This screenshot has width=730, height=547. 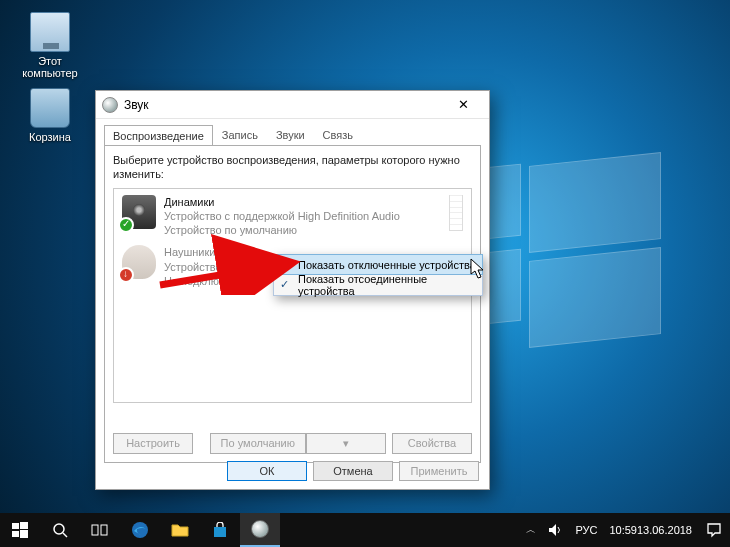 What do you see at coordinates (531, 530) in the screenshot?
I see `tray-overflow-button: ︿` at bounding box center [531, 530].